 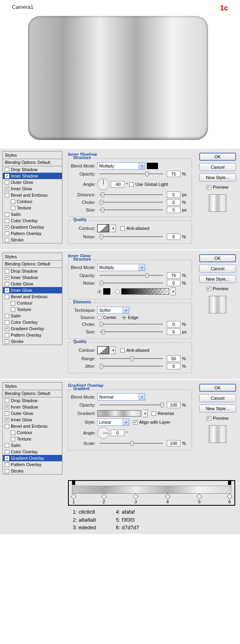 I want to click on align-layer-checkbox, so click(x=135, y=422).